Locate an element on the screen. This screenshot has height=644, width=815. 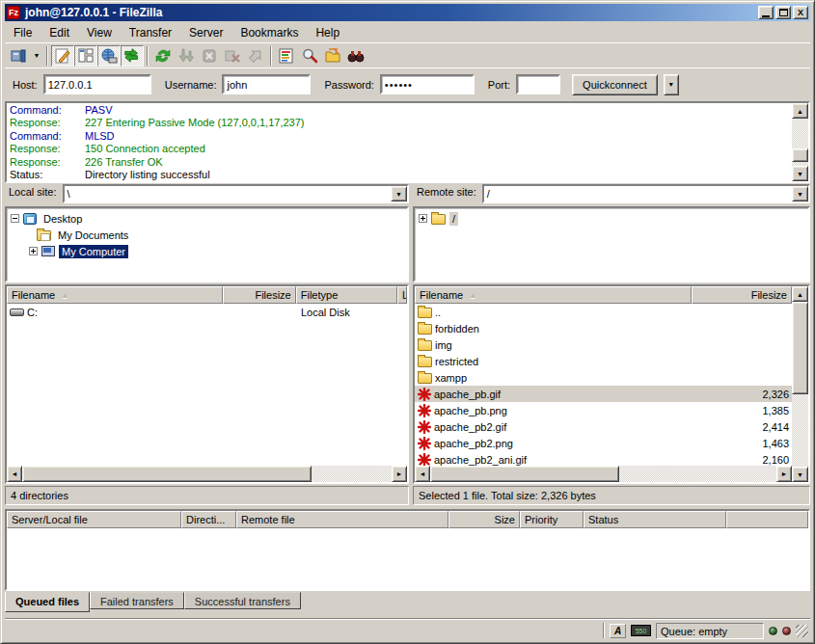
minimize-button is located at coordinates (766, 13).